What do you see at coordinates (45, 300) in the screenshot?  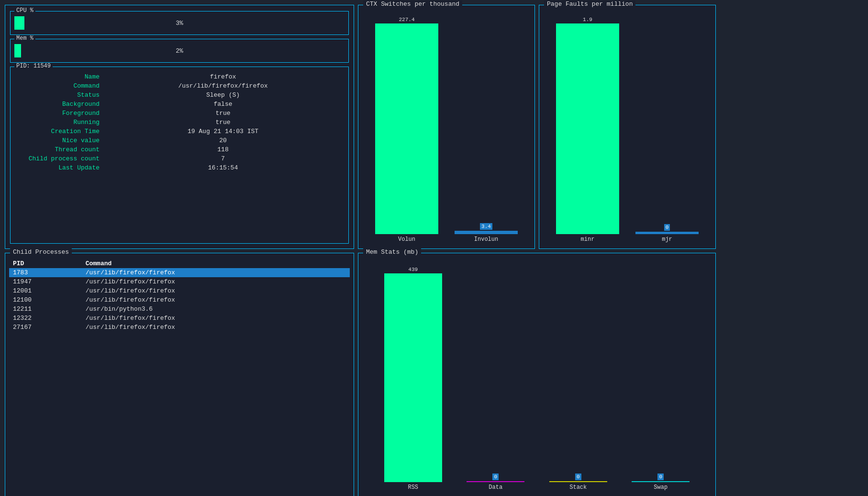 I see `child-pid: 12100` at bounding box center [45, 300].